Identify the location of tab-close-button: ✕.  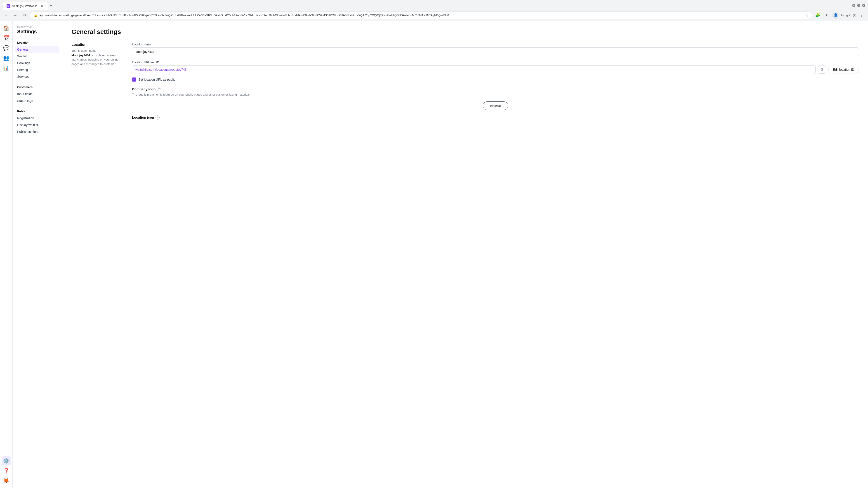
(42, 6).